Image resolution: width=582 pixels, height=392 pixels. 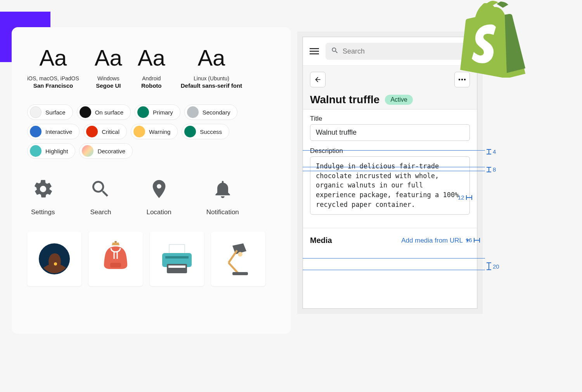 I want to click on typography-item: Aa Android Roboto, so click(x=151, y=68).